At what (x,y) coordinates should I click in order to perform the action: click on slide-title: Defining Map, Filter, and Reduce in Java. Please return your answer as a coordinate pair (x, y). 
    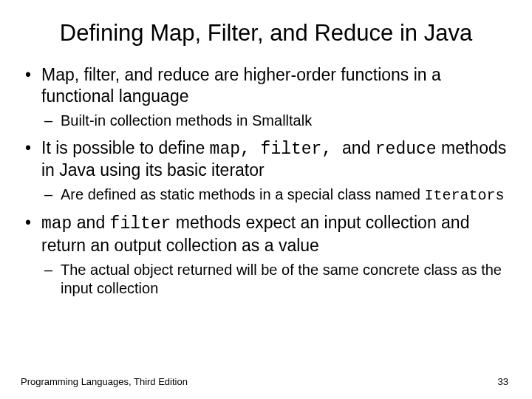
    Looking at the image, I should click on (266, 33).